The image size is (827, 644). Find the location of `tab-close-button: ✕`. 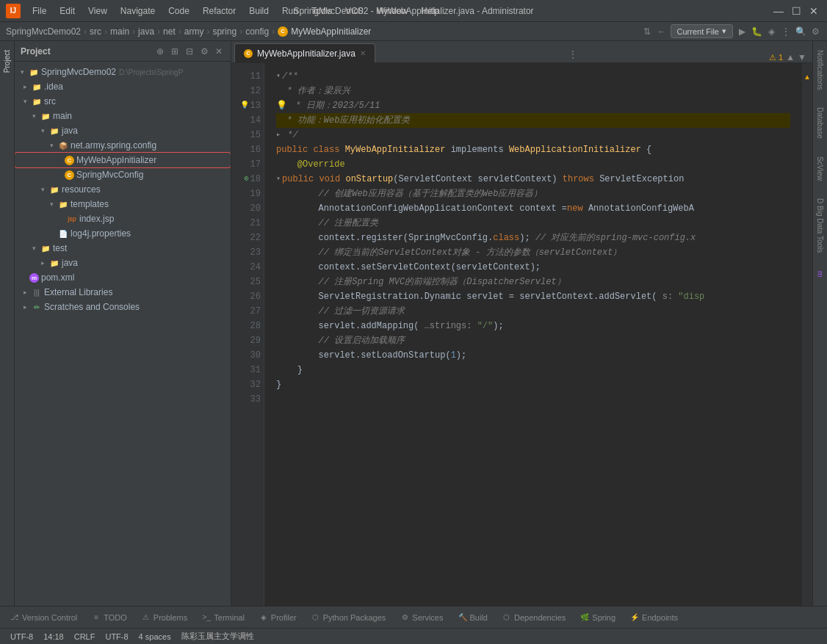

tab-close-button: ✕ is located at coordinates (363, 53).